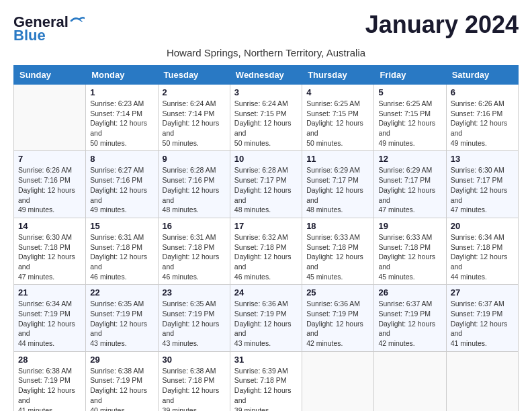 This screenshot has width=532, height=411. What do you see at coordinates (193, 251) in the screenshot?
I see `calendar-cell: 16Sunrise: 6:31 AMSunset: 7:18 PMDayligh…` at bounding box center [193, 251].